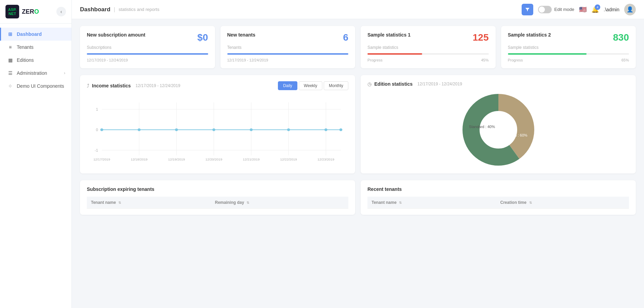  What do you see at coordinates (29, 34) in the screenshot?
I see `sidebar-item-label: Dashboard` at bounding box center [29, 34].